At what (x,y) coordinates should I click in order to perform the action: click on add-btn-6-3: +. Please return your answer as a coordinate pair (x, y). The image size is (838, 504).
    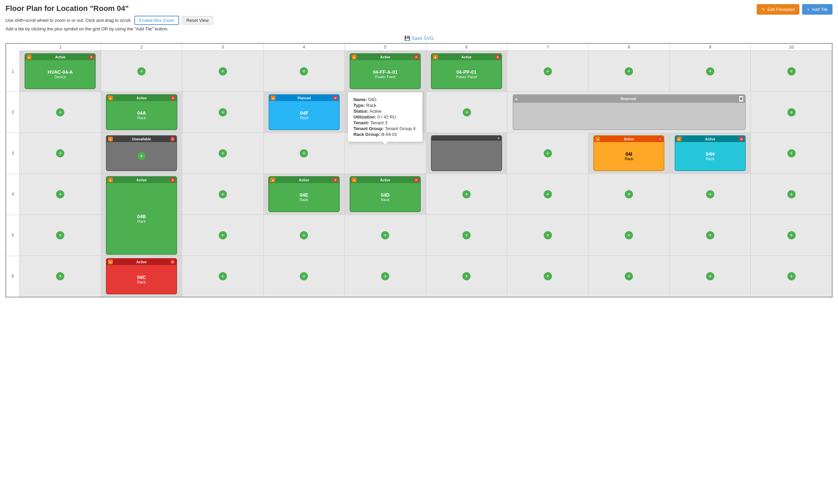
    Looking at the image, I should click on (223, 276).